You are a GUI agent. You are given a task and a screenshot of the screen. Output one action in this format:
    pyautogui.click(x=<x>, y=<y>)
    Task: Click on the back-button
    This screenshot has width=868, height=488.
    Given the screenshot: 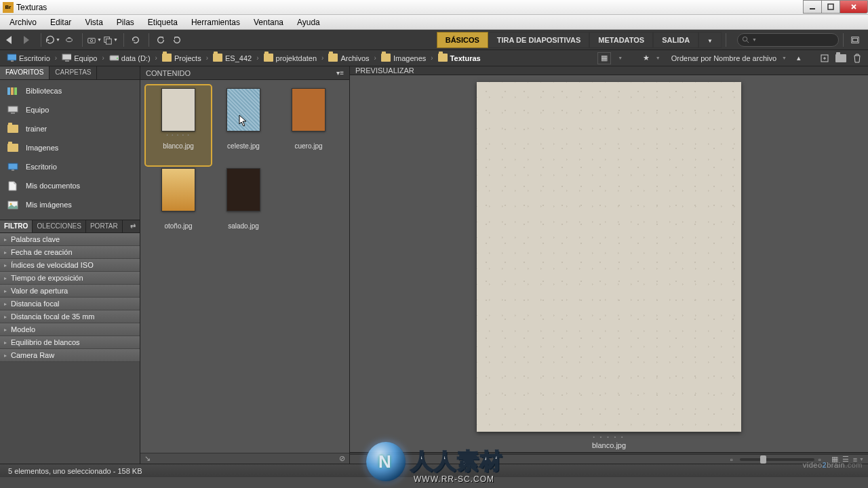 What is the action you would take?
    pyautogui.click(x=12, y=40)
    